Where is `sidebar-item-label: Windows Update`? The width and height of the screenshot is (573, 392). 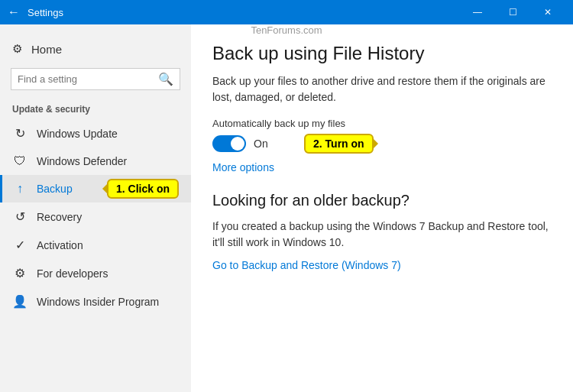
sidebar-item-label: Windows Update is located at coordinates (77, 134).